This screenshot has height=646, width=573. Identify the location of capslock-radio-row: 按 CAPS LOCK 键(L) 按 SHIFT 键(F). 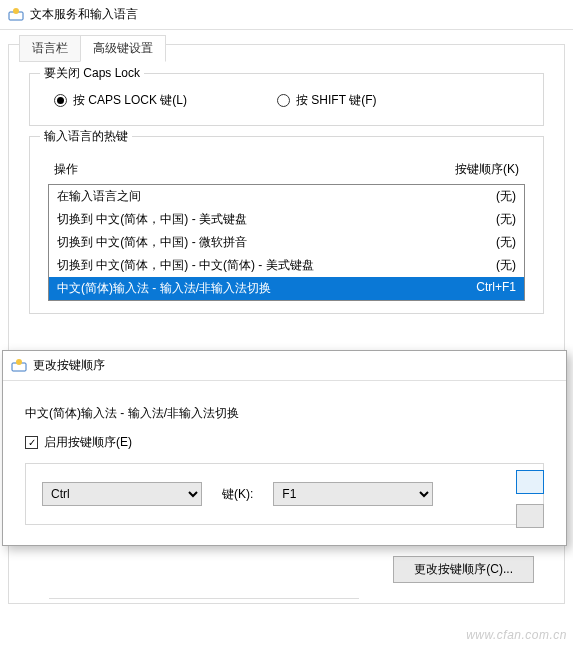
(286, 100).